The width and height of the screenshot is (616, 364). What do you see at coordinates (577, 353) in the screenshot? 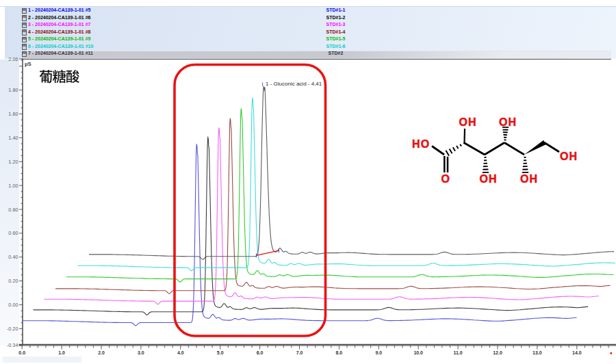
I see `svg-text: 14.0` at bounding box center [577, 353].